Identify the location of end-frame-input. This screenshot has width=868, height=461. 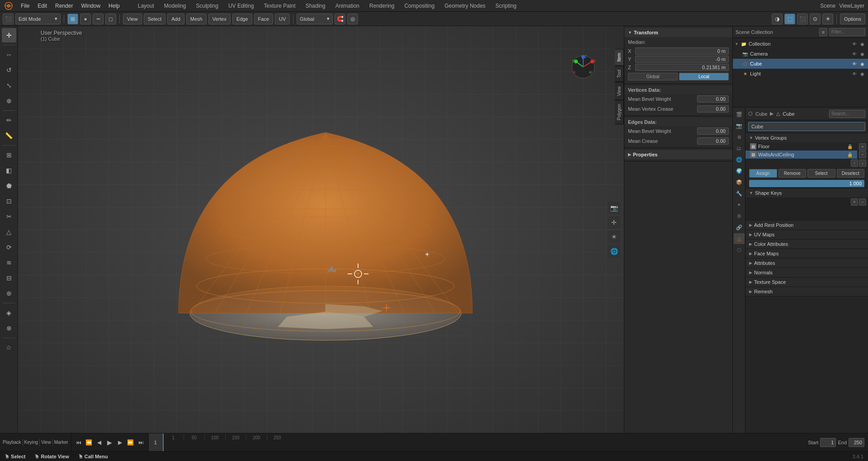
(856, 442).